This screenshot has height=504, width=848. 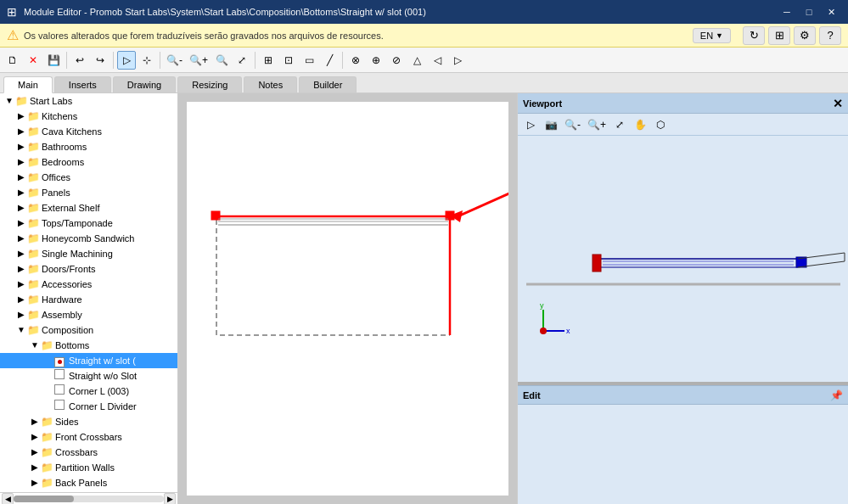 I want to click on tool4-button: △, so click(x=417, y=60).